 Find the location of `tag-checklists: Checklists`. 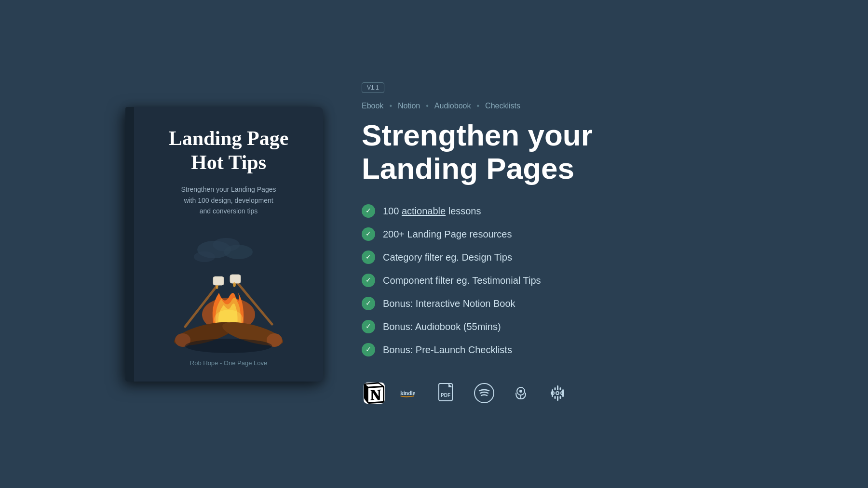

tag-checklists: Checklists is located at coordinates (502, 106).